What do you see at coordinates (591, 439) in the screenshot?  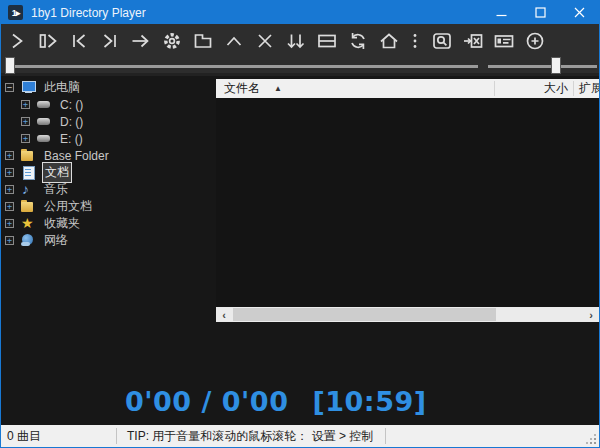 I see `resize-grip` at bounding box center [591, 439].